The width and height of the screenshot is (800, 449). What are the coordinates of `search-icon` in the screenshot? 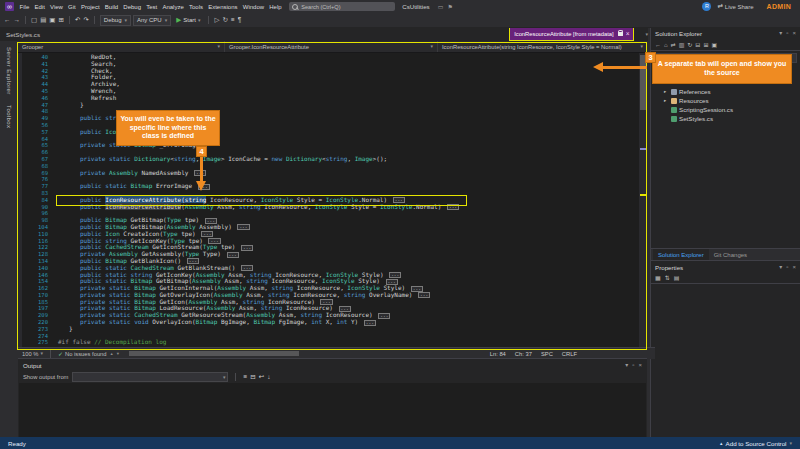 It's located at (295, 7).